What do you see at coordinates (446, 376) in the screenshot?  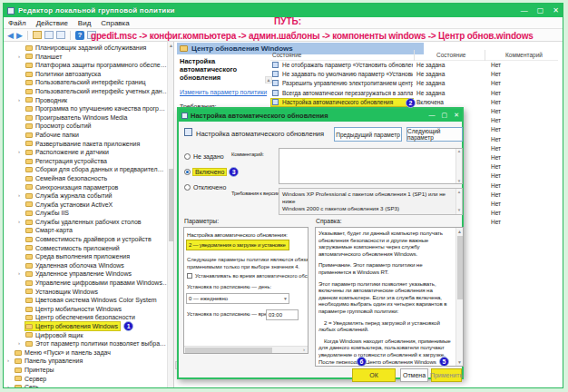 I see `apply-button: Применить` at bounding box center [446, 376].